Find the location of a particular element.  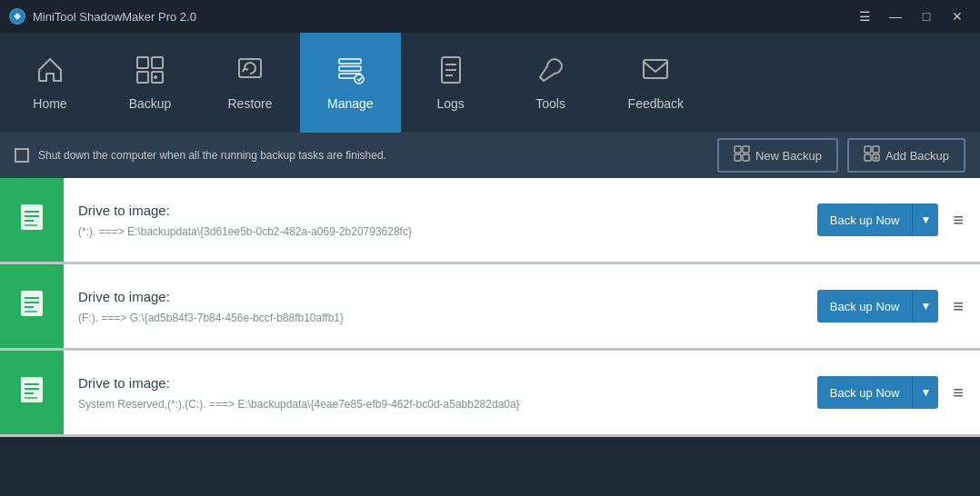

toolbar-left: Shut down the computer when all the runn… is located at coordinates (200, 155).